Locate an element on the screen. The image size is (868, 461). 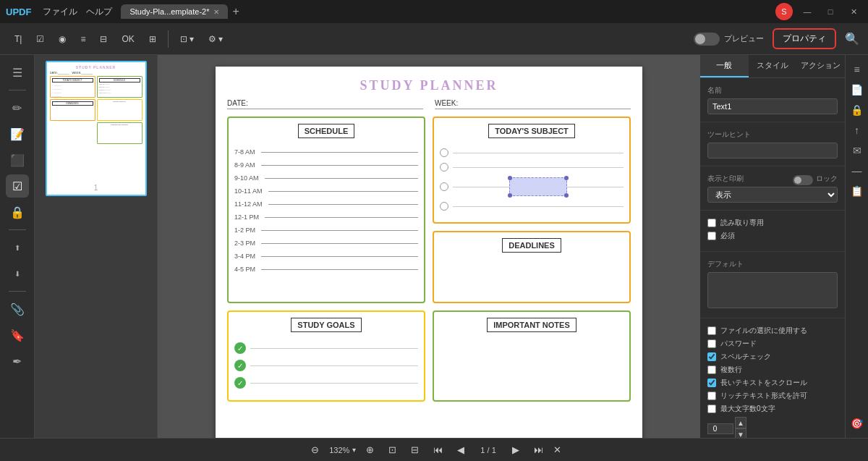
maxchars-checkbox is located at coordinates (712, 409).